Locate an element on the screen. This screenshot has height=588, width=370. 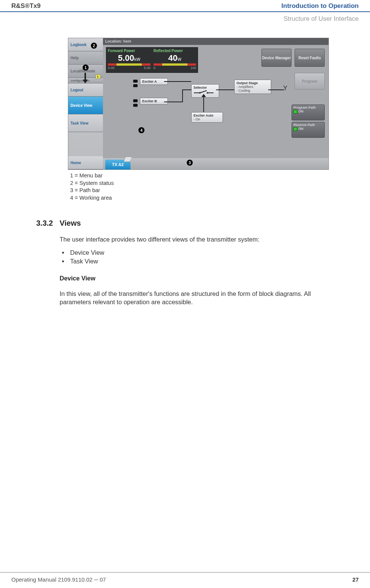
fwd-unit: kW is located at coordinates (137, 59).